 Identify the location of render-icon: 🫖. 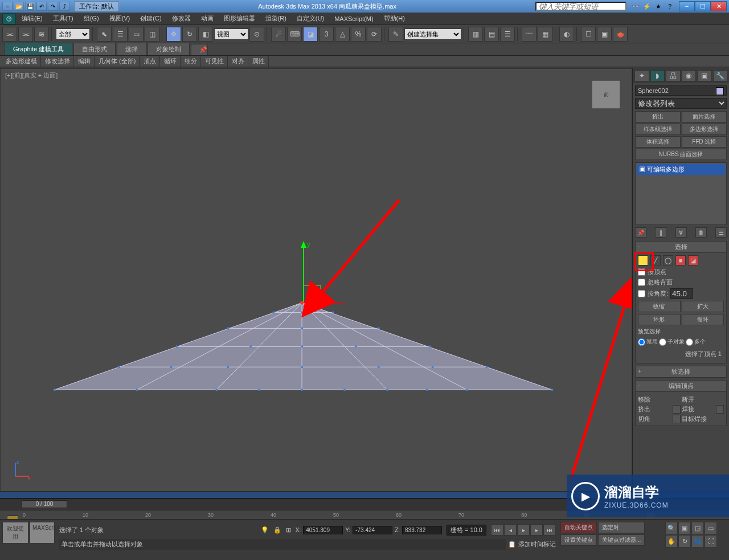
(620, 34).